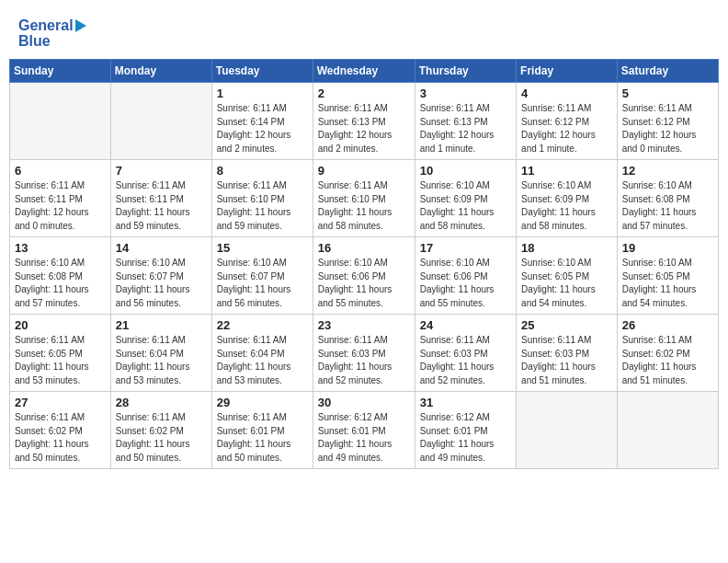  Describe the element at coordinates (61, 276) in the screenshot. I see `calendar-cell: 13Sunrise: 6:10 AM Sunset: 6:08 PM Dayli…` at that location.